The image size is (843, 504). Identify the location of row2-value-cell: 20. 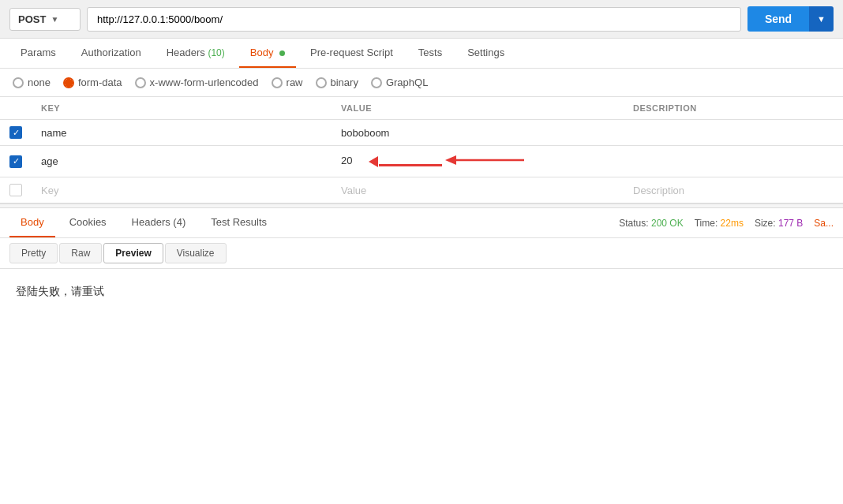
(478, 162).